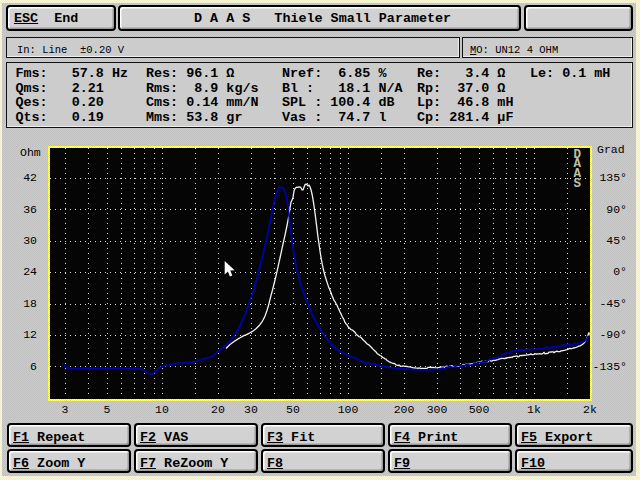  What do you see at coordinates (30, 304) in the screenshot?
I see `svg-text: 18` at bounding box center [30, 304].